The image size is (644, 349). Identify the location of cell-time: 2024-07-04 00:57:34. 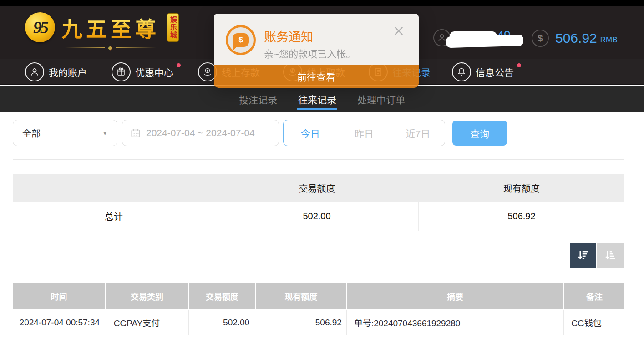
(60, 322).